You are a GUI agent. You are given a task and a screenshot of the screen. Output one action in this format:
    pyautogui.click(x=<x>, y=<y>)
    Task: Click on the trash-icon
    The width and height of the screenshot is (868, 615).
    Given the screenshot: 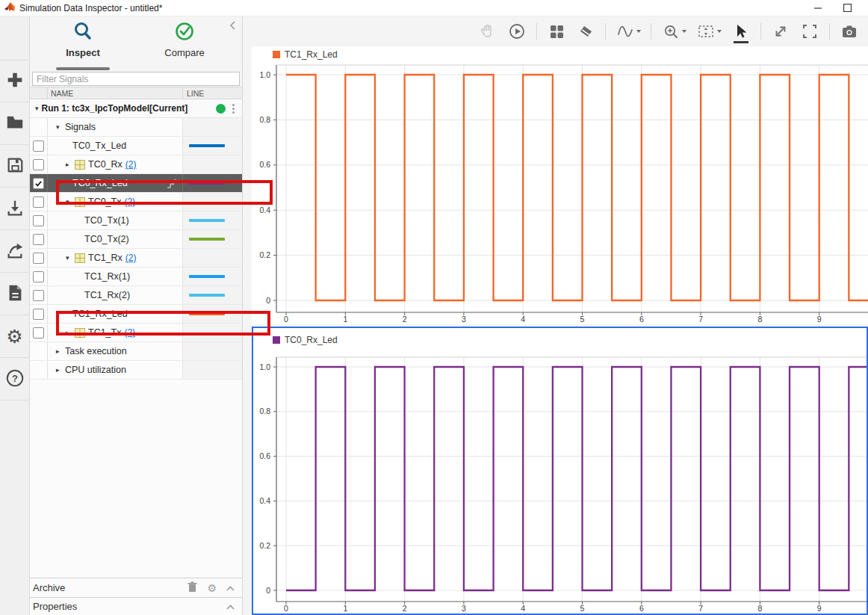 What is the action you would take?
    pyautogui.click(x=193, y=588)
    